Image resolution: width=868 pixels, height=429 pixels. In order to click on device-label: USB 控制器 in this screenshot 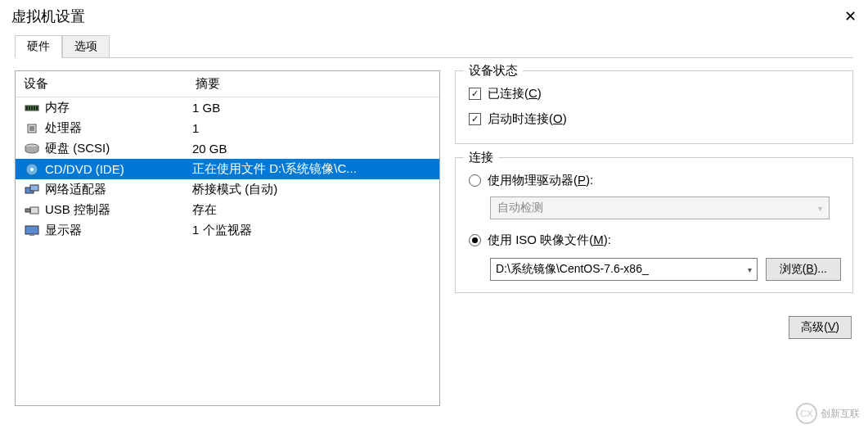, I will do `click(119, 210)`.